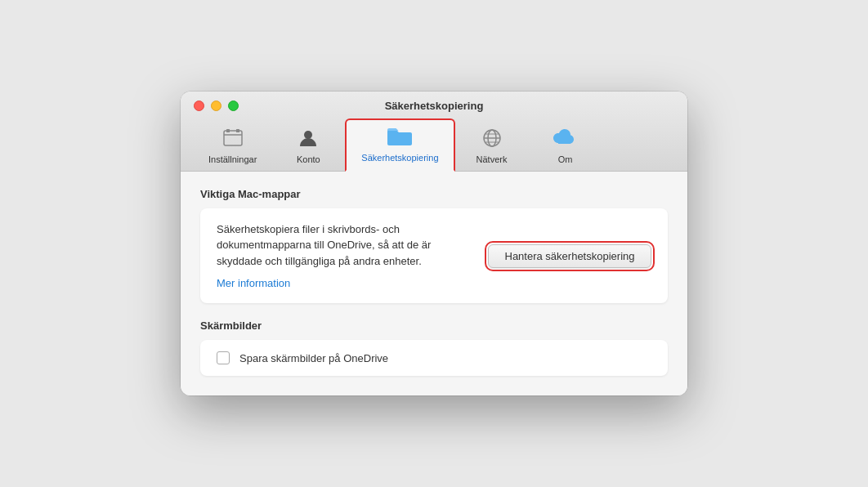 The height and width of the screenshot is (487, 868). I want to click on tab-konto: Konto, so click(308, 146).